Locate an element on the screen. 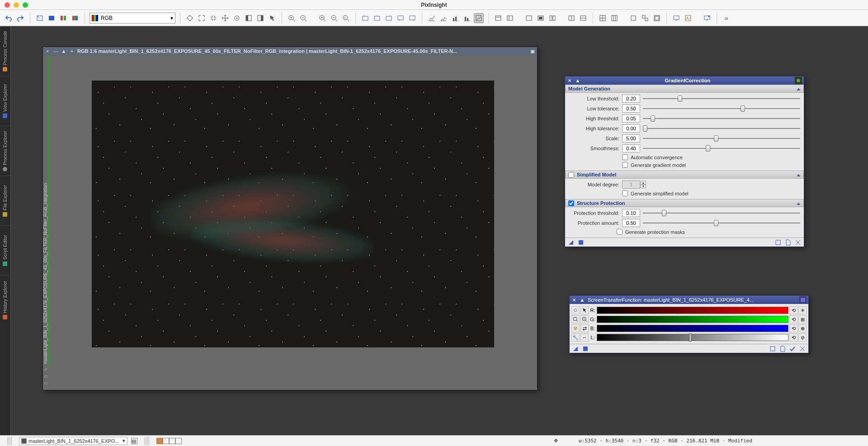 The height and width of the screenshot is (446, 868). gen-masks-checkbox is located at coordinates (619, 232).